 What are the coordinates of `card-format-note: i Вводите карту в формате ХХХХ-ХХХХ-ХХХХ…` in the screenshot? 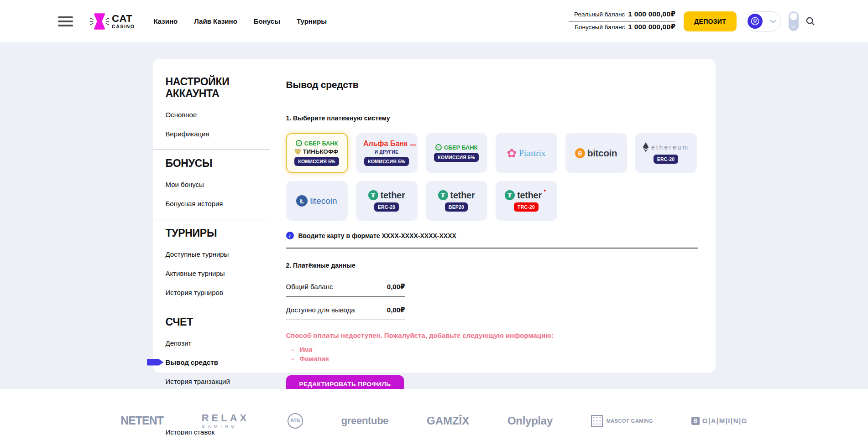 It's located at (492, 235).